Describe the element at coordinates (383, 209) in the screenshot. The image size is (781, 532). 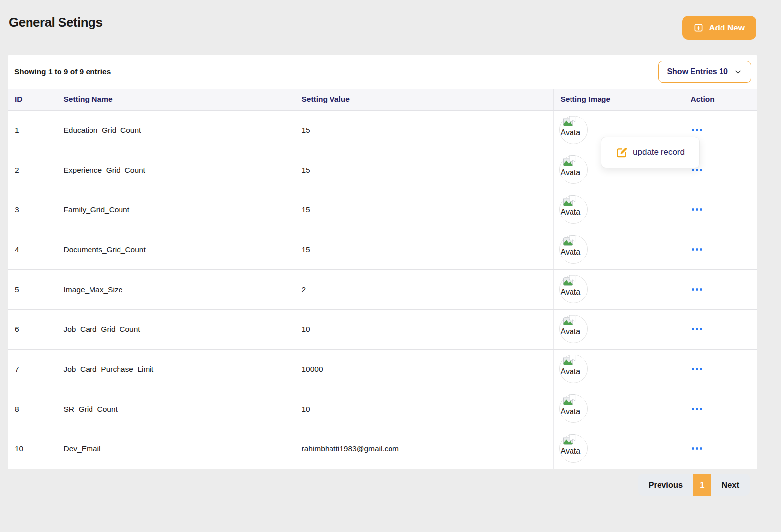
I see `table-row: 3 Family_Grid_Count 15 Avata` at that location.